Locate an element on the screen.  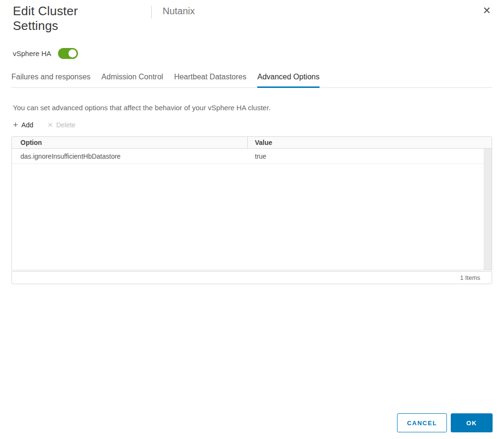
grid-toolbar: + Add × Delete is located at coordinates (44, 125).